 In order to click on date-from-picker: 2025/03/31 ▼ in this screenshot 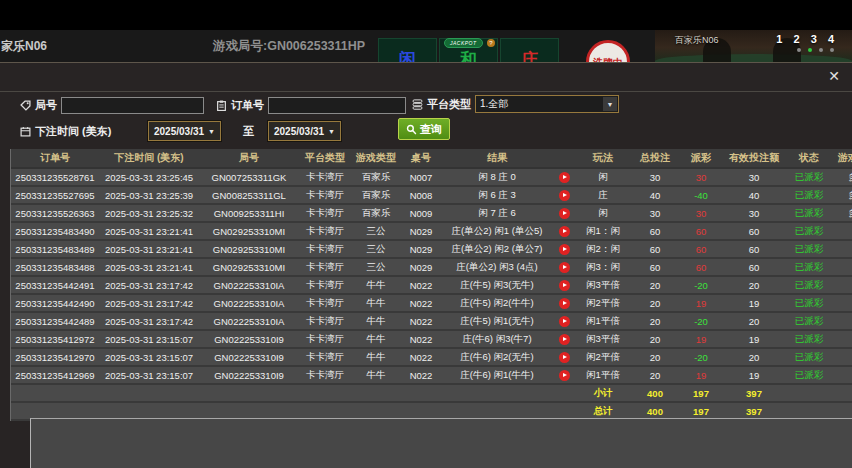, I will do `click(184, 131)`.